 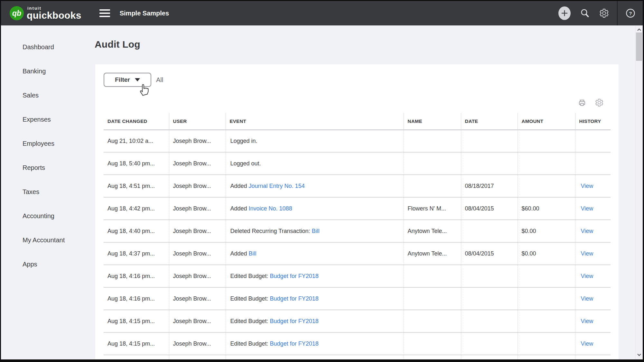 What do you see at coordinates (489, 321) in the screenshot?
I see `cell-date` at bounding box center [489, 321].